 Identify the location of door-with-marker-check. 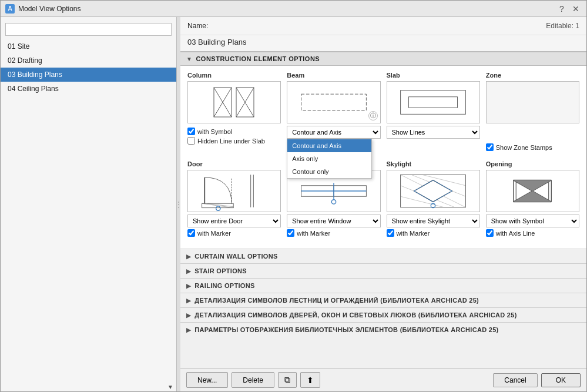
(192, 233).